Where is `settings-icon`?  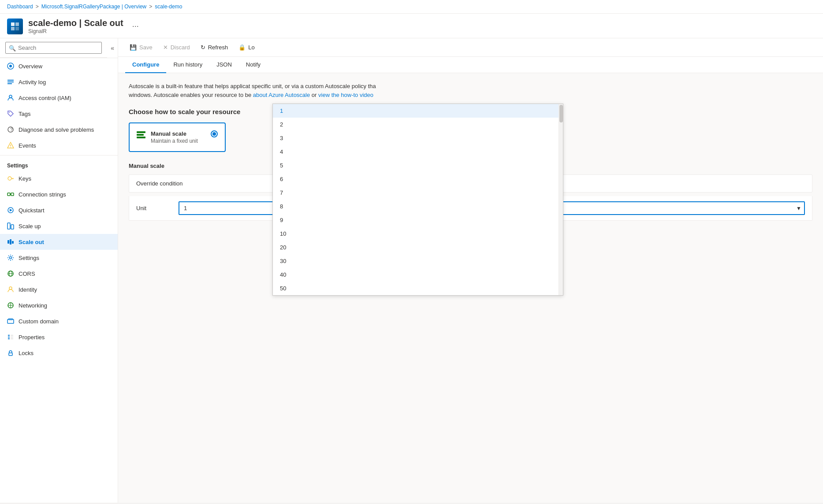 settings-icon is located at coordinates (11, 258).